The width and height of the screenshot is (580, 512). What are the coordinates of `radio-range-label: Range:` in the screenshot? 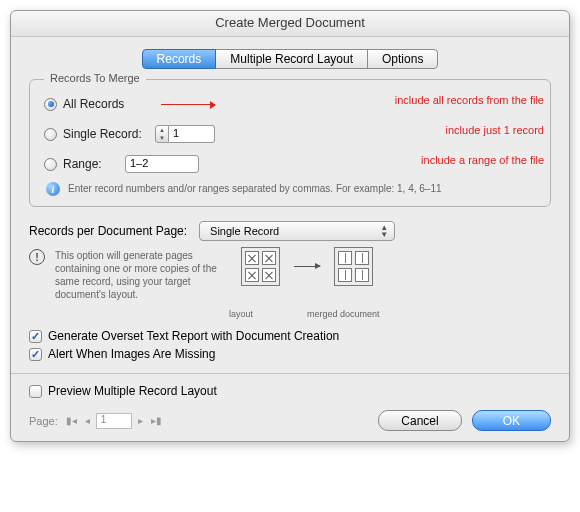 It's located at (89, 164).